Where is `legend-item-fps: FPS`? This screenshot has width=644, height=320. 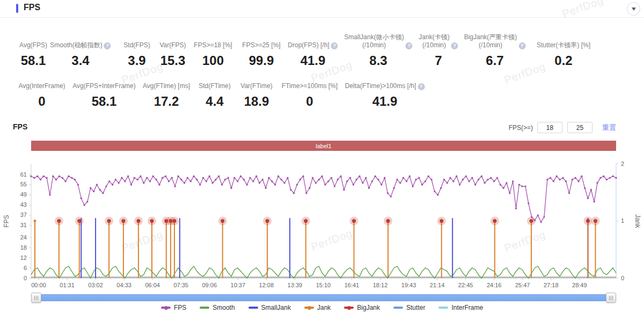 legend-item-fps: FPS is located at coordinates (174, 308).